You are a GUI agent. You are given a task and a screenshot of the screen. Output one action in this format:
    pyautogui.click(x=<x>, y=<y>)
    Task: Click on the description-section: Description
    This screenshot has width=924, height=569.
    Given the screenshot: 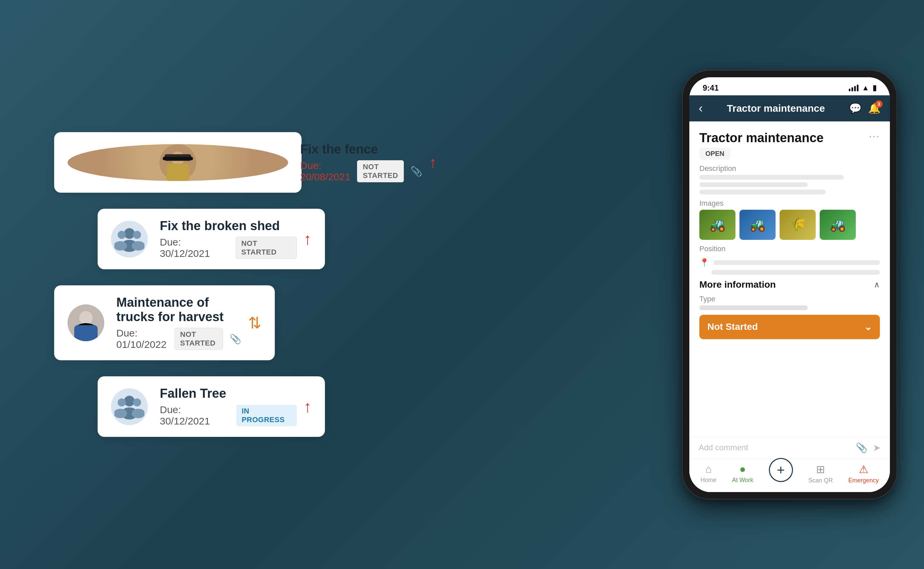 What is the action you would take?
    pyautogui.click(x=790, y=179)
    